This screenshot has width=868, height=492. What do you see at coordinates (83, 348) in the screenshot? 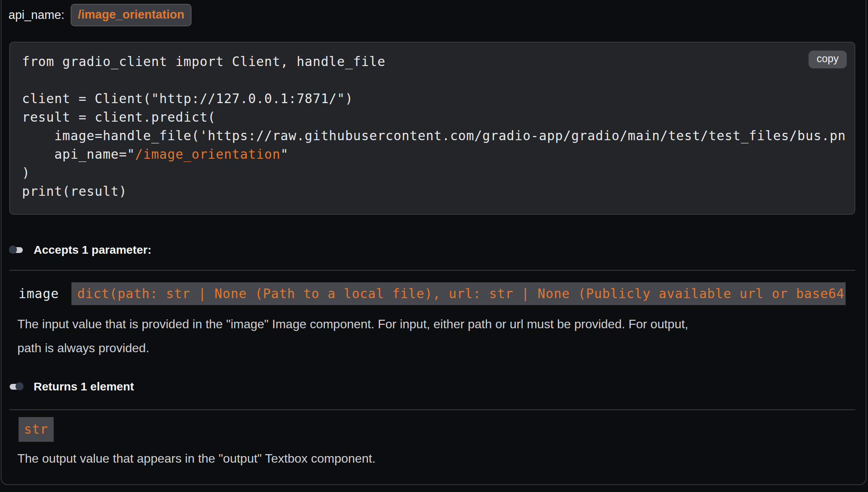
I see `parameter-description-line: path is always provided.` at bounding box center [83, 348].